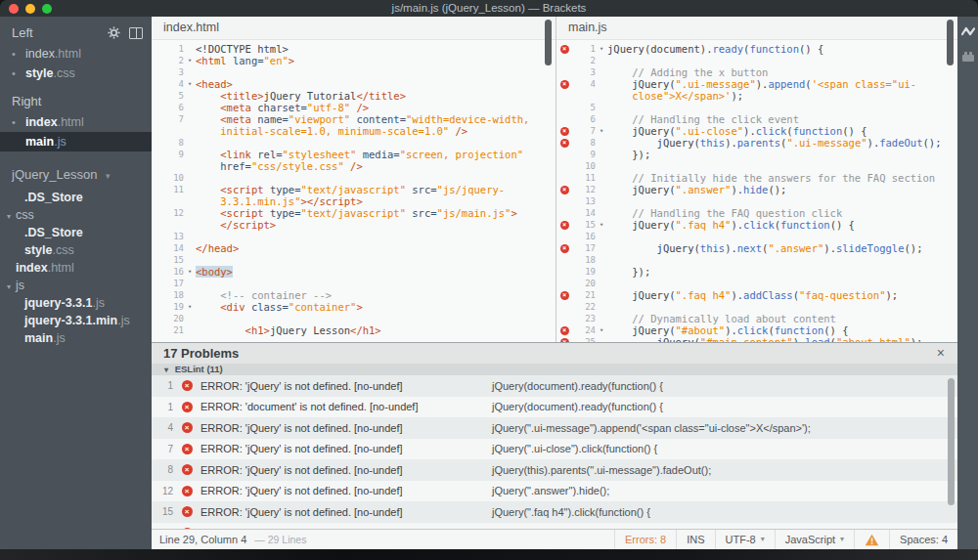 This screenshot has width=978, height=560. I want to click on code-line: 21 <h1>jQuery Lesson</h1>, so click(354, 330).